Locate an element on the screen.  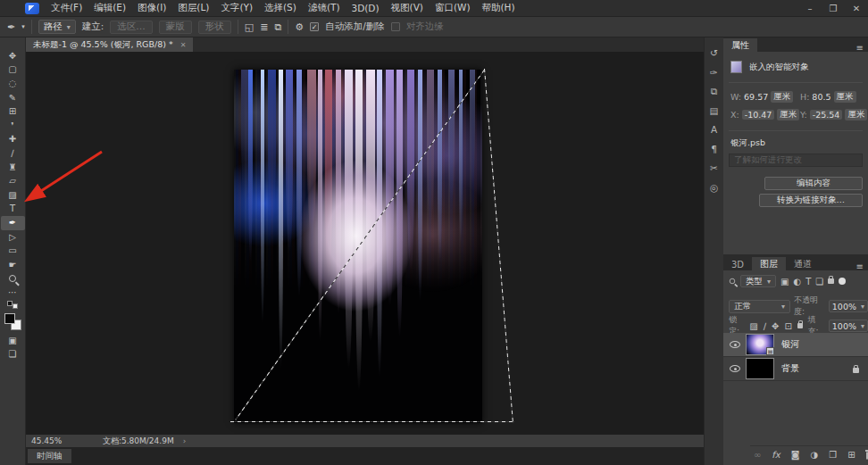
layer-mask-icon: ◙ is located at coordinates (796, 455).